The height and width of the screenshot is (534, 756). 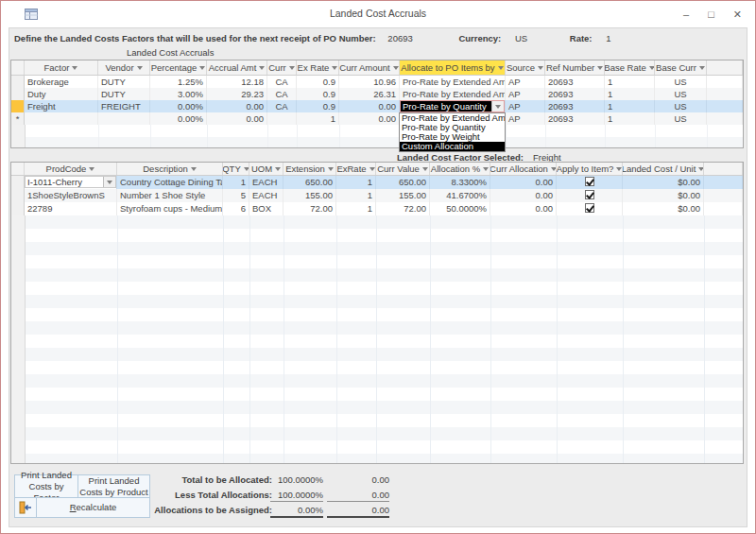 I want to click on col-header-ex-rate: Ex Rate, so click(x=318, y=68).